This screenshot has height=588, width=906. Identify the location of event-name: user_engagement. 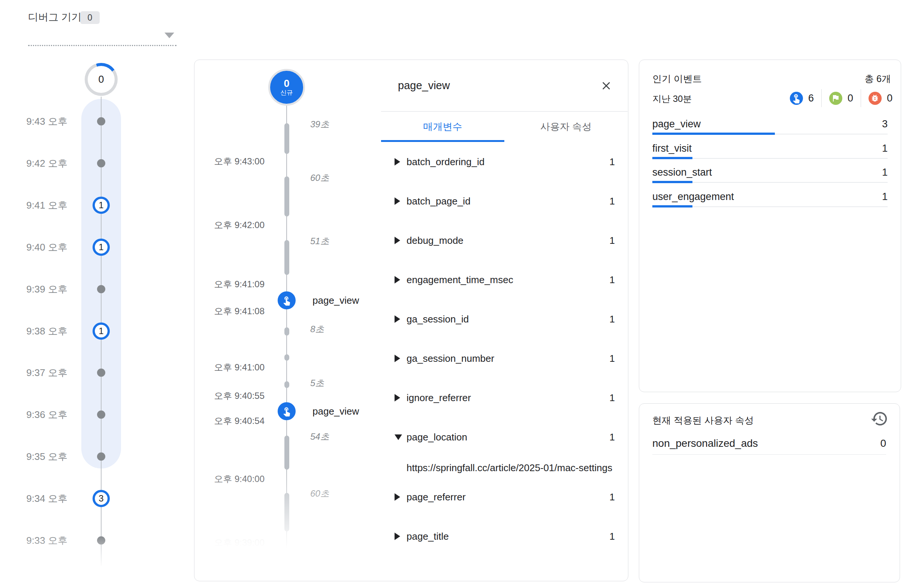
(693, 197).